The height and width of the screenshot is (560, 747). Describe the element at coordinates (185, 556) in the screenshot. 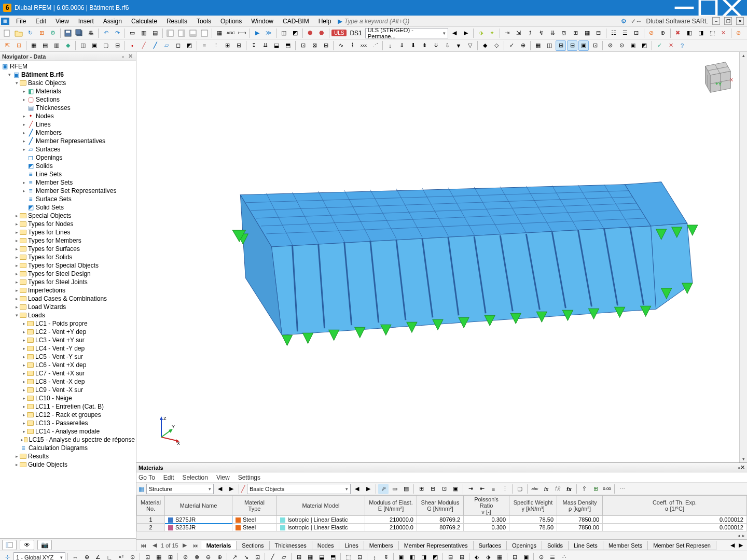

I see `bt10-icon: ⊘` at that location.